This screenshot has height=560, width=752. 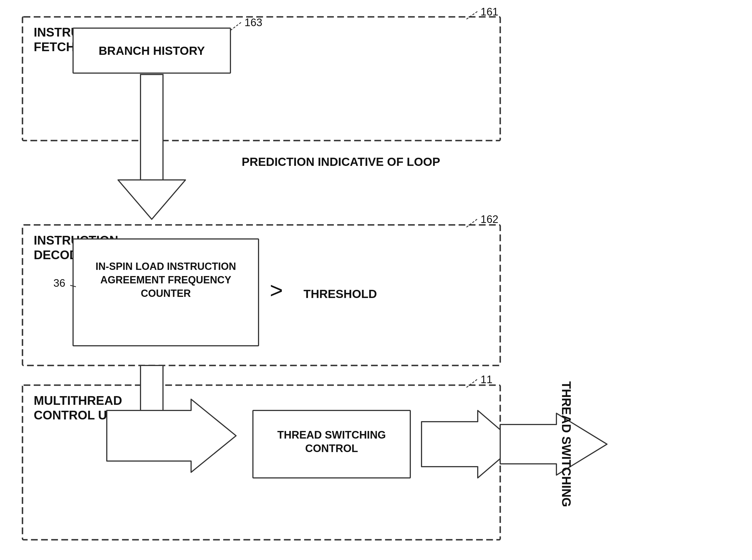 I want to click on ref-11: 11, so click(x=487, y=380).